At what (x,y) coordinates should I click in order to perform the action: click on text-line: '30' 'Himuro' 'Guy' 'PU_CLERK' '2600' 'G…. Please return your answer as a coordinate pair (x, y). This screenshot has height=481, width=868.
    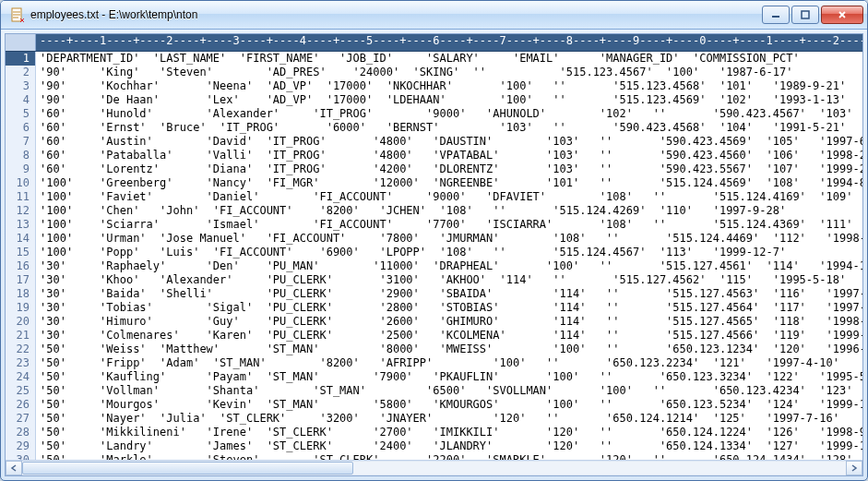
    Looking at the image, I should click on (451, 321).